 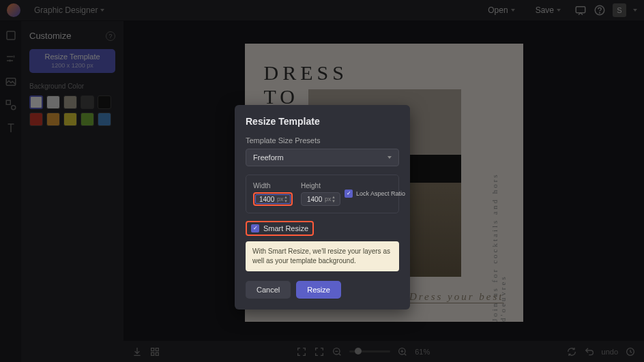 What do you see at coordinates (321, 185) in the screenshot?
I see `height-label: Height` at bounding box center [321, 185].